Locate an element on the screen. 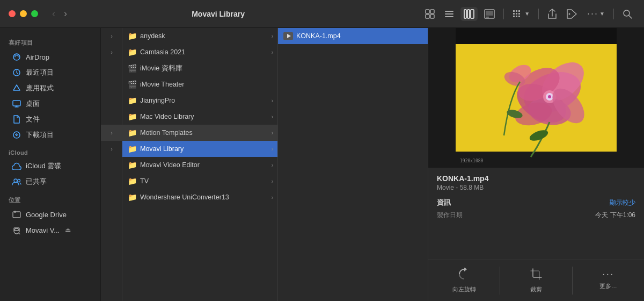  more-chevron-icon: ▼ is located at coordinates (602, 14).